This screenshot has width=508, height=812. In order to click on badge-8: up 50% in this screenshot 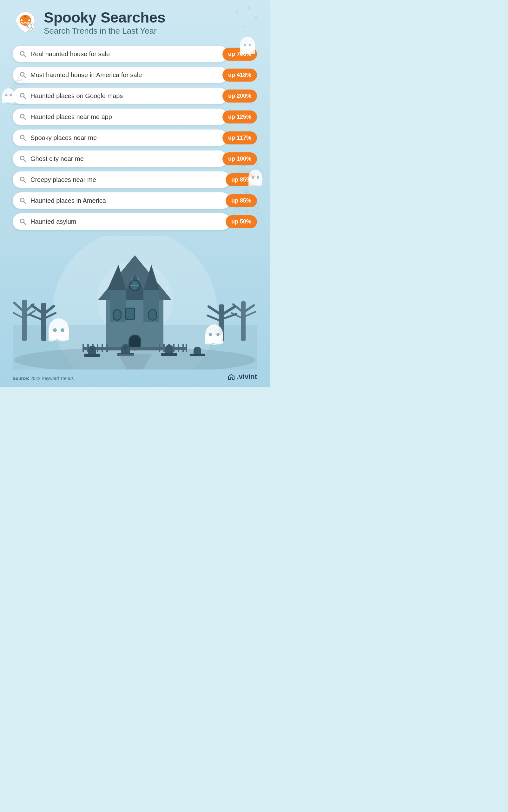, I will do `click(241, 222)`.